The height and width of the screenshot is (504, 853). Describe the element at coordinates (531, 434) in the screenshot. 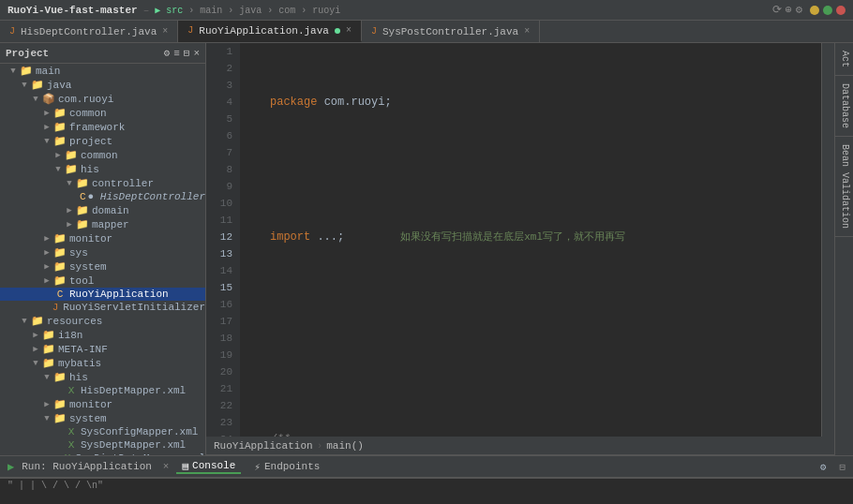

I see `code-line-6: /**` at that location.